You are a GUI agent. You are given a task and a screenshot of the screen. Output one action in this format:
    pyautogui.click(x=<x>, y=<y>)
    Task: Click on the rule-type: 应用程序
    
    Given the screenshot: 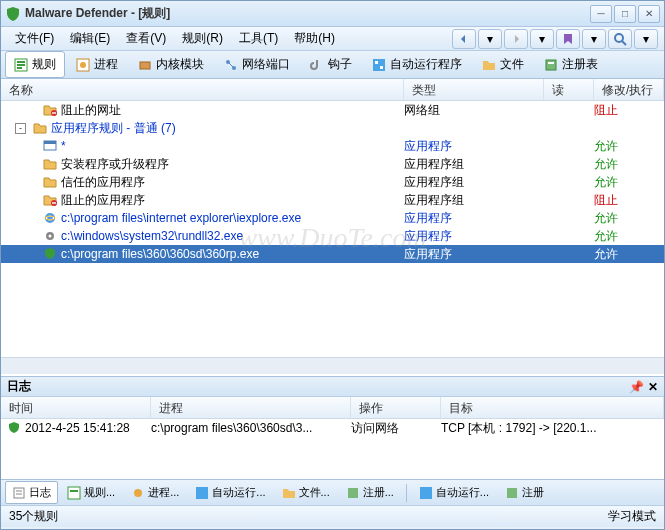 What is the action you would take?
    pyautogui.click(x=474, y=218)
    